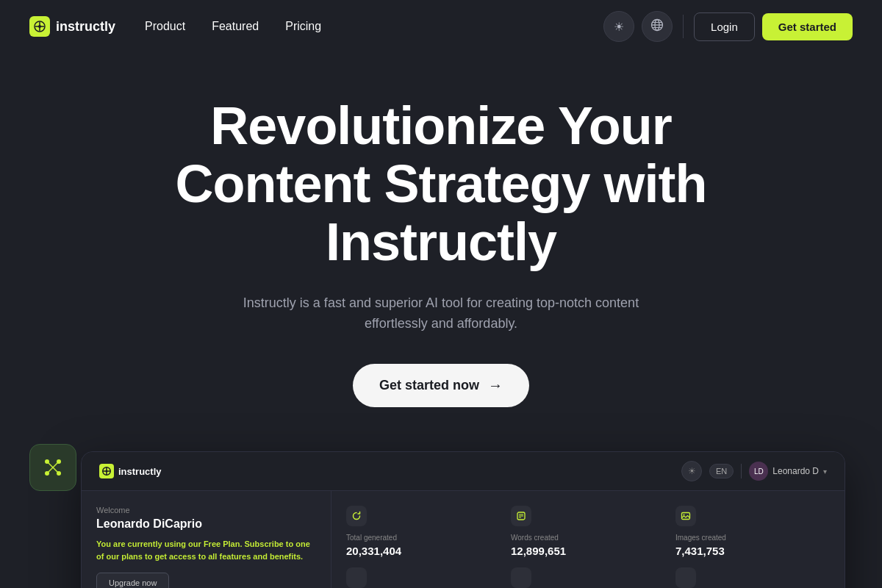  Describe the element at coordinates (40, 26) in the screenshot. I see `logo-icon` at that location.